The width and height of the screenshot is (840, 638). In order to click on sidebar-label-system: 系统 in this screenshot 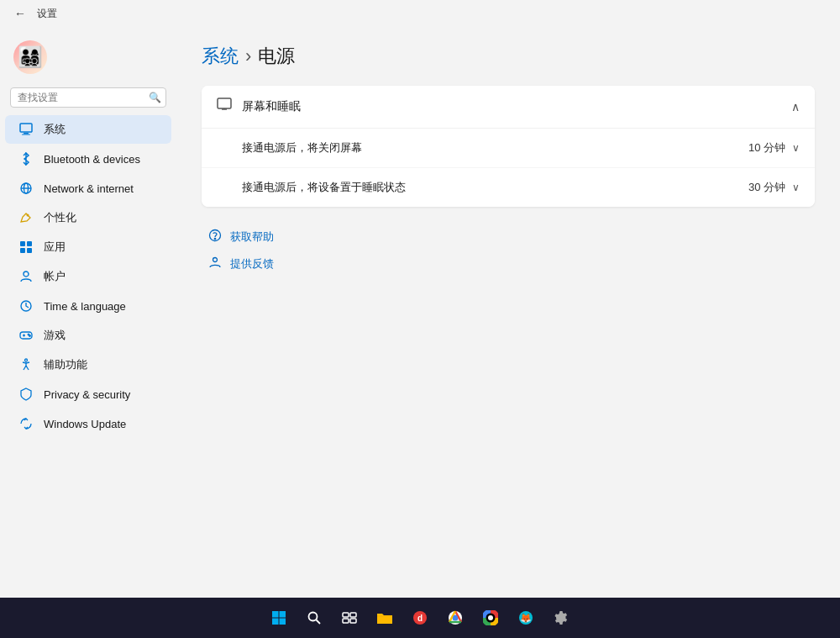, I will do `click(55, 129)`.